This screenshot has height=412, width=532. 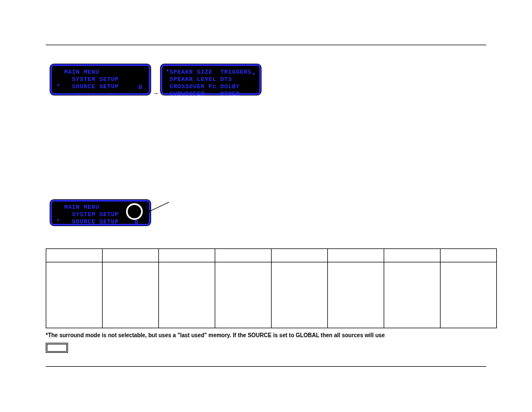 What do you see at coordinates (57, 348) in the screenshot?
I see `legend-box` at bounding box center [57, 348].